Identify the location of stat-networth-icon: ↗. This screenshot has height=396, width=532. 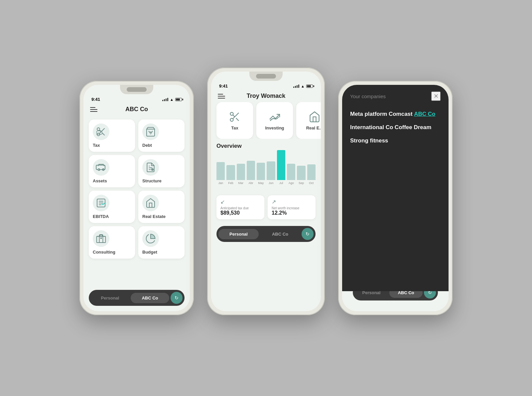
(292, 202).